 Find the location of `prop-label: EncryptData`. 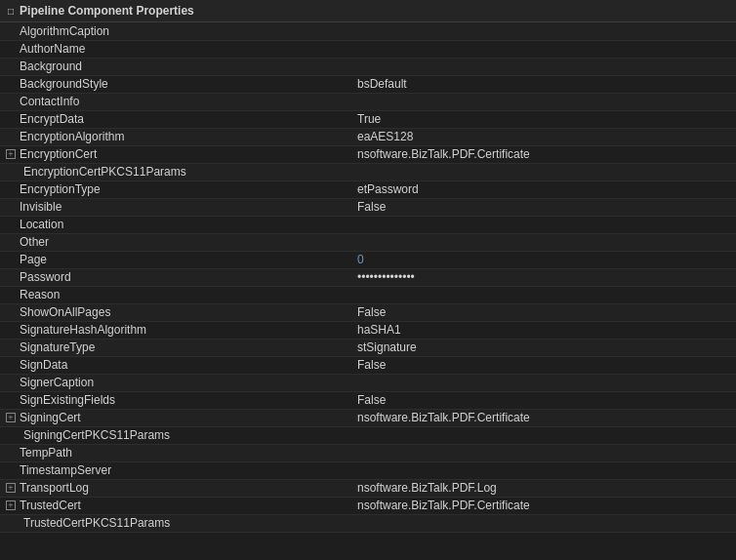

prop-label: EncryptData is located at coordinates (52, 119).